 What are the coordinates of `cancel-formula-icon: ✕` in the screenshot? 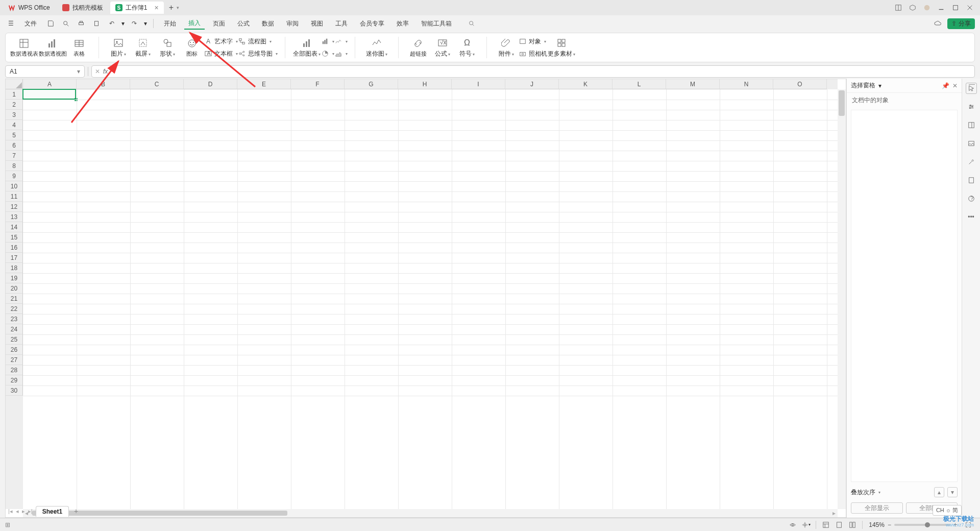 It's located at (97, 71).